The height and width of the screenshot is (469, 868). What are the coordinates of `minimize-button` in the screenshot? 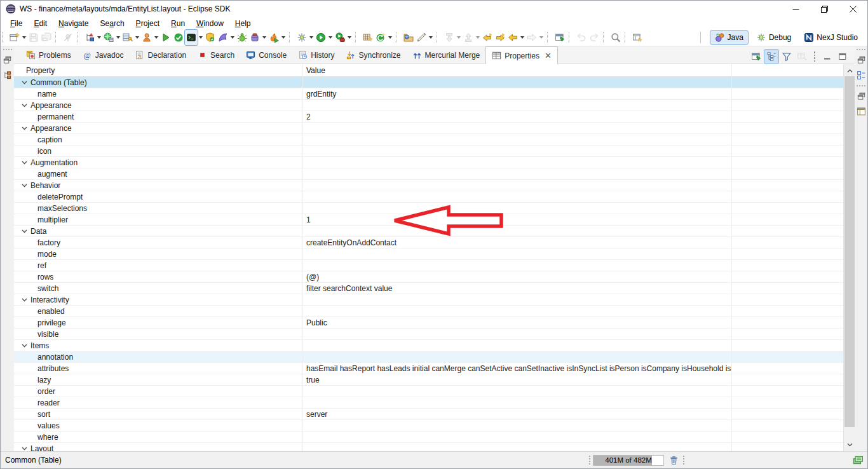 It's located at (796, 9).